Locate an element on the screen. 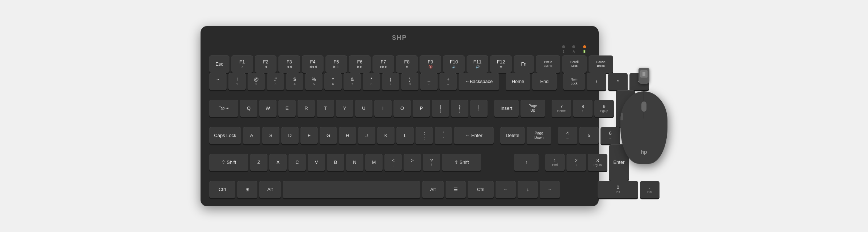  key-f8: F8■ is located at coordinates (407, 64).